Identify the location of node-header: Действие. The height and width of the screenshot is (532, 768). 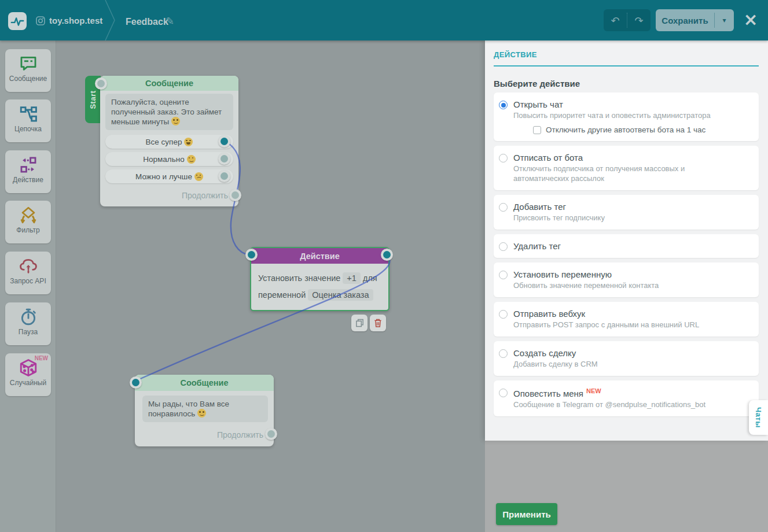
(319, 256).